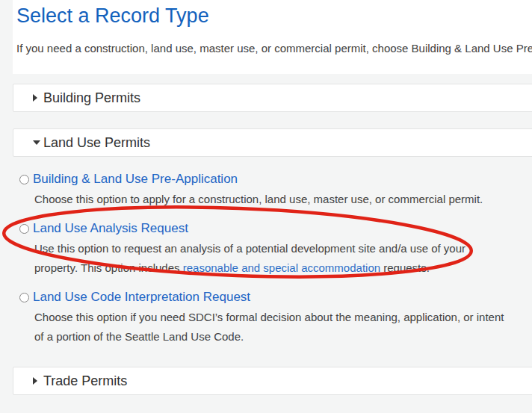 The height and width of the screenshot is (413, 532). What do you see at coordinates (276, 190) in the screenshot?
I see `option-building-land-use-pre-application: Building & Land Use Pre-Application Choo…` at bounding box center [276, 190].